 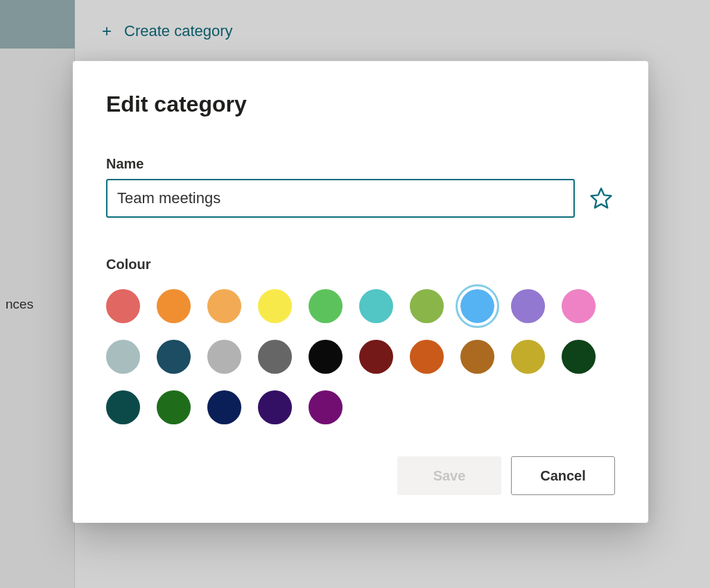 I want to click on dialog-actions: Save Cancel, so click(x=361, y=476).